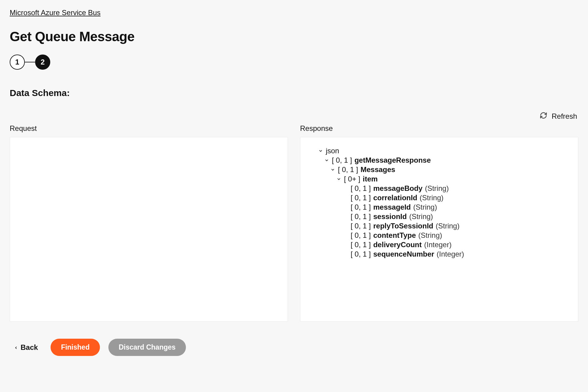 This screenshot has width=588, height=392. What do you see at coordinates (439, 254) in the screenshot?
I see `tree-leaf: [ 0, 1 ]sequenceNumber(Integer)` at bounding box center [439, 254].